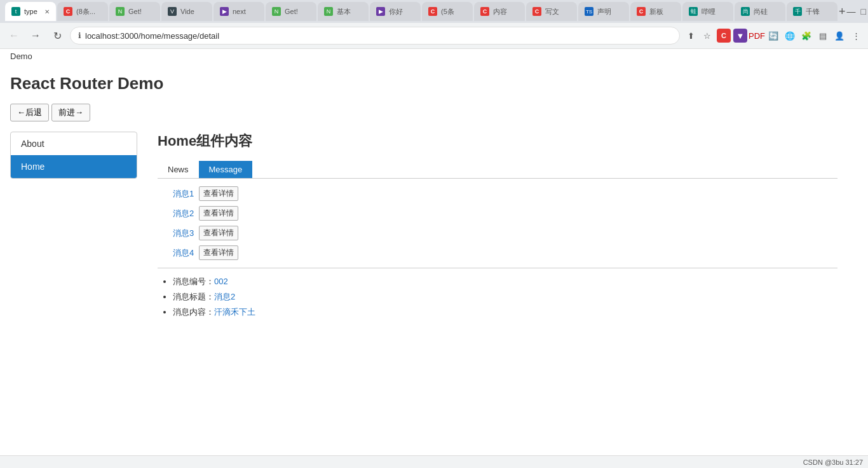 The width and height of the screenshot is (868, 468). I want to click on tab-title-7: 你好, so click(402, 11).